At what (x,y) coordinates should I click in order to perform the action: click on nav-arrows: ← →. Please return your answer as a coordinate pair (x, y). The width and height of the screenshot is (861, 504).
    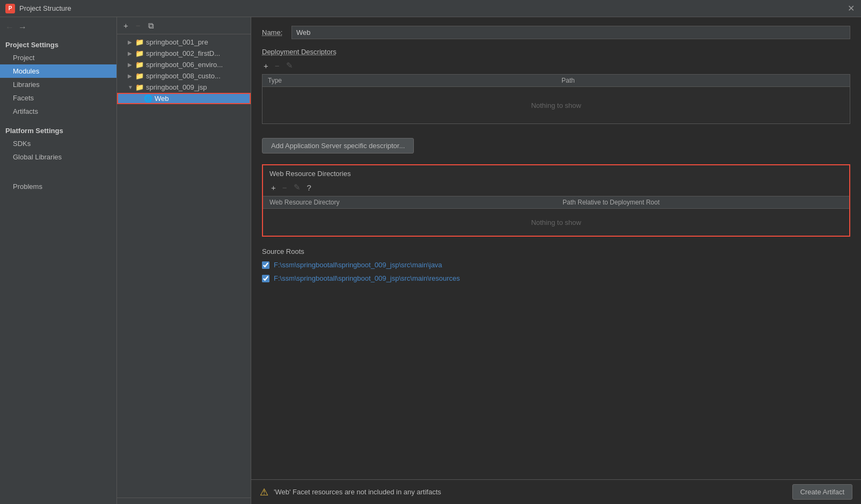
    Looking at the image, I should click on (58, 30).